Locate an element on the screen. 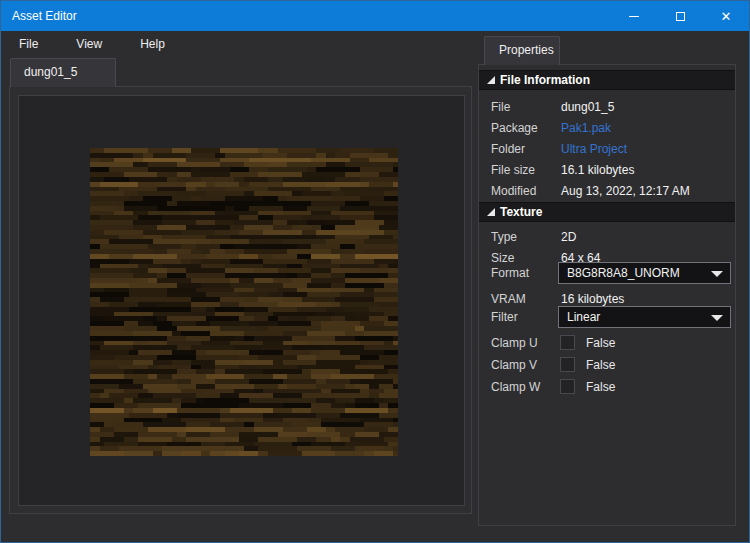 The image size is (750, 543). minimize-button is located at coordinates (634, 16).